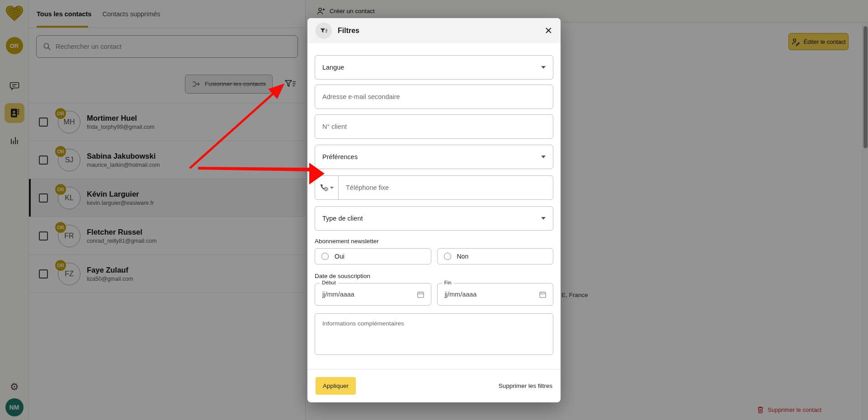  I want to click on newsletter-yes-radio: Oui, so click(373, 256).